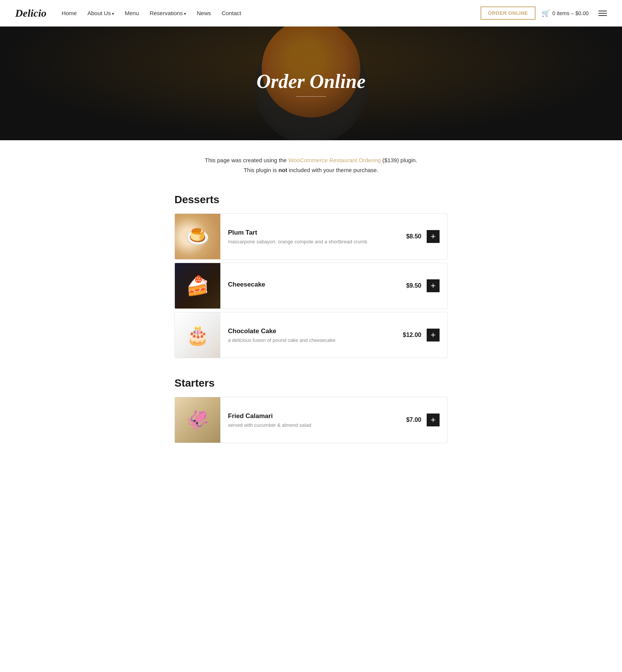 The image size is (622, 672). What do you see at coordinates (544, 13) in the screenshot?
I see `nav-right: ORDER ONLINE 🛒 0 items – $0.00` at bounding box center [544, 13].